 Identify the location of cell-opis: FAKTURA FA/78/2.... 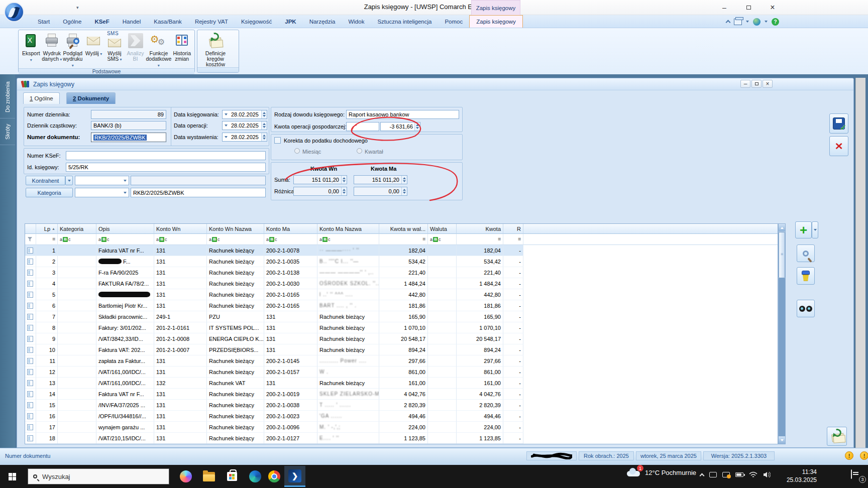
(126, 284).